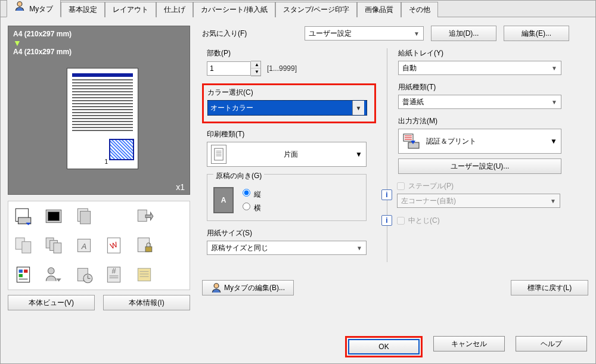 Image resolution: width=596 pixels, height=364 pixels. I want to click on tab-quality: 画像品質, so click(379, 10).